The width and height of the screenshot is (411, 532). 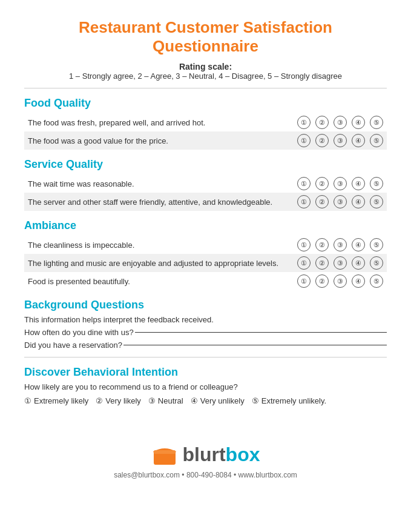 I want to click on rating-3-fq1: ③, so click(x=340, y=122).